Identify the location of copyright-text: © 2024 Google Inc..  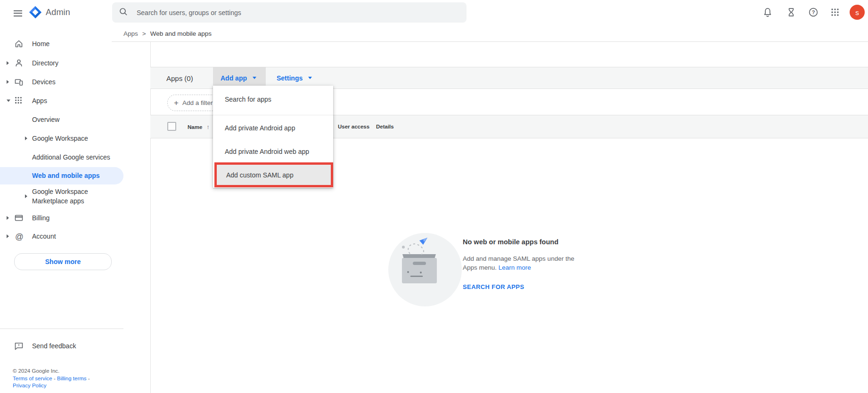
(36, 371).